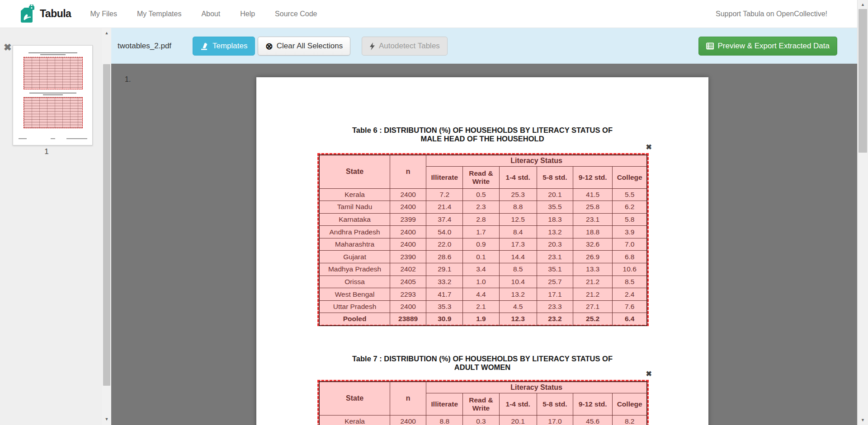 The width and height of the screenshot is (868, 425). What do you see at coordinates (787, 14) in the screenshot?
I see `support-link: Support Tabula on OpenCollective!` at bounding box center [787, 14].